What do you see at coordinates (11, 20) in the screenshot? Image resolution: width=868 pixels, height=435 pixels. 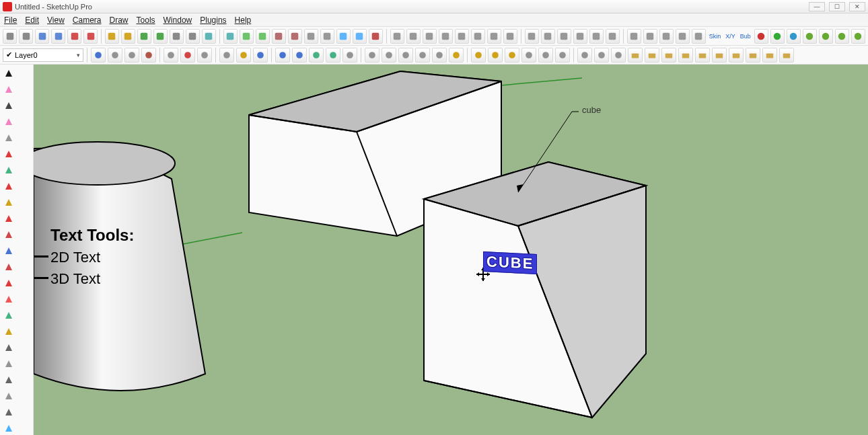 I see `menu-file: File` at bounding box center [11, 20].